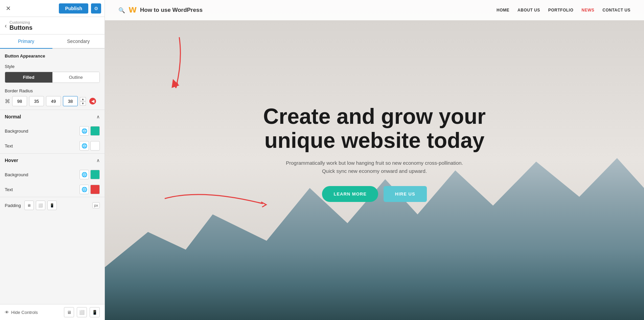  Describe the element at coordinates (616, 10) in the screenshot. I see `nav-contact: CONTACT US` at that location.